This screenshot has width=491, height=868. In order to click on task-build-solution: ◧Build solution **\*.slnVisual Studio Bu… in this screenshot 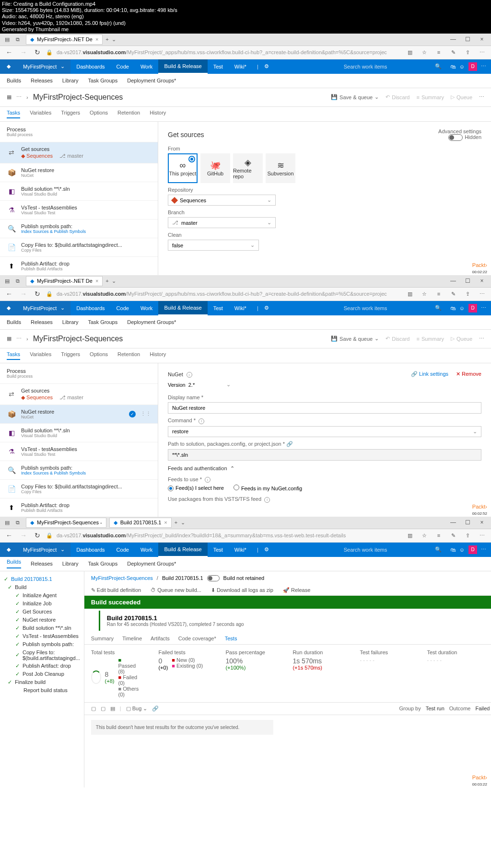, I will do `click(79, 432)`.